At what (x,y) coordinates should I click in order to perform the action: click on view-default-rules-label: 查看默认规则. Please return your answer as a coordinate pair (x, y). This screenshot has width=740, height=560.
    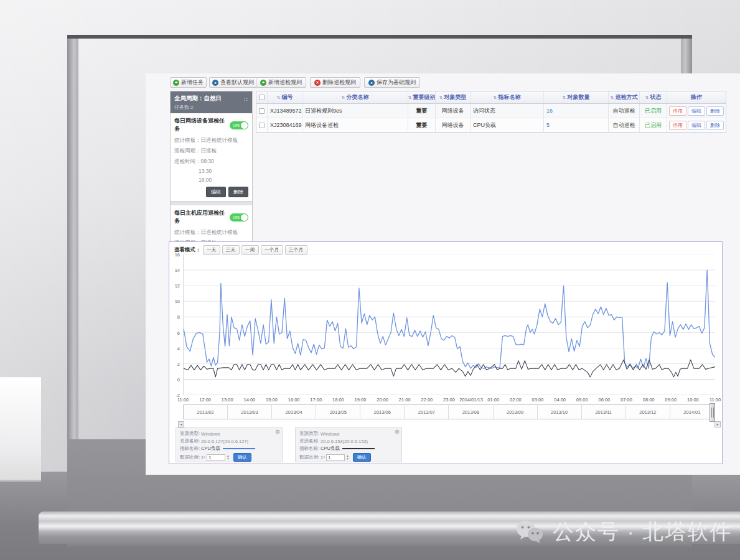
    Looking at the image, I should click on (237, 82).